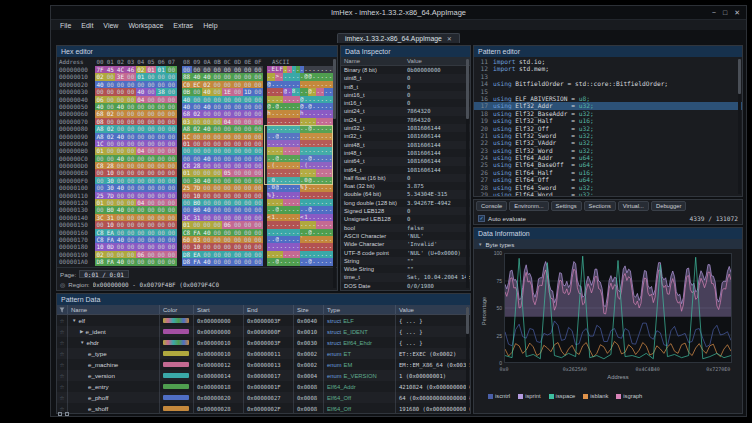 This screenshot has width=752, height=423. What do you see at coordinates (406, 211) in the screenshot?
I see `inspector-row: Signed LEB1280` at bounding box center [406, 211].